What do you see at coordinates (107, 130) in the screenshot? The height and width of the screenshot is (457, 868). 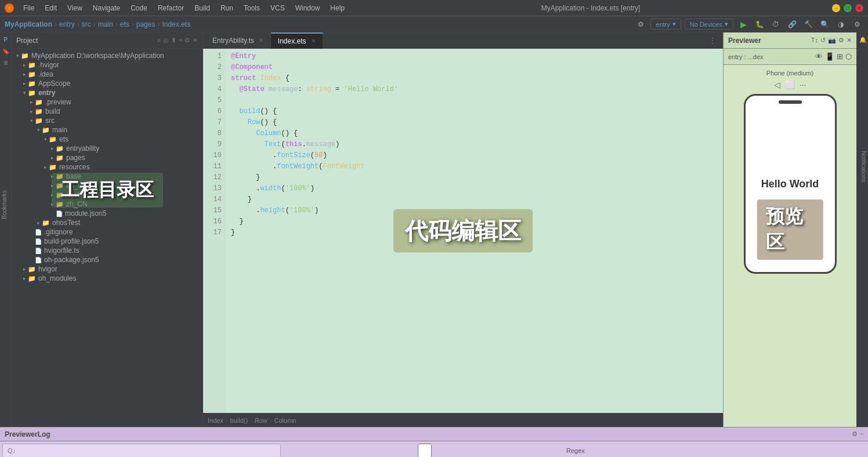 I see `tree-main: ▾ 📁 main` at bounding box center [107, 130].